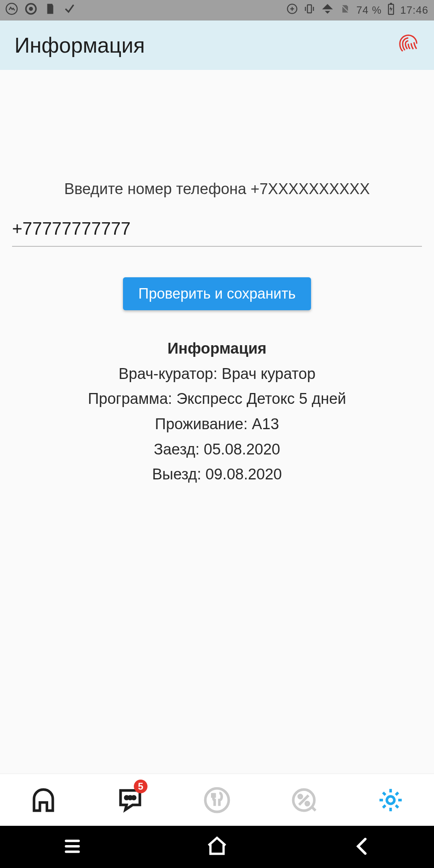  What do you see at coordinates (408, 45) in the screenshot?
I see `fingerprint-icon` at bounding box center [408, 45].